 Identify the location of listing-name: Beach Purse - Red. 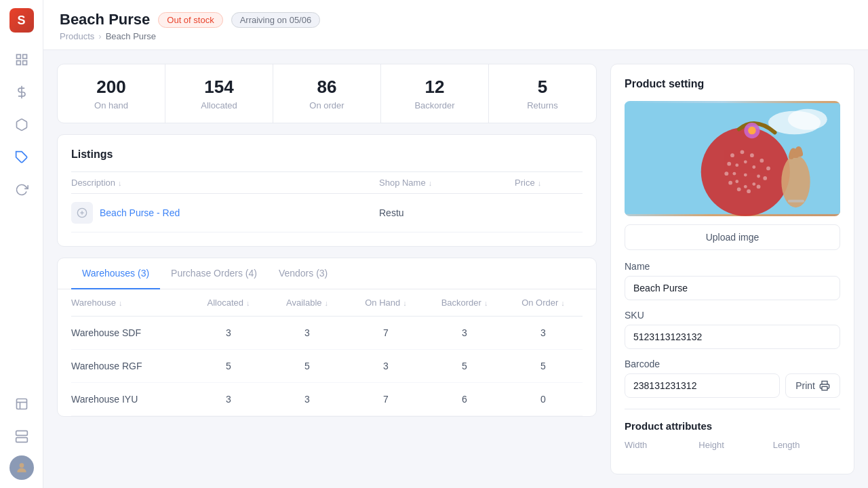
(140, 213).